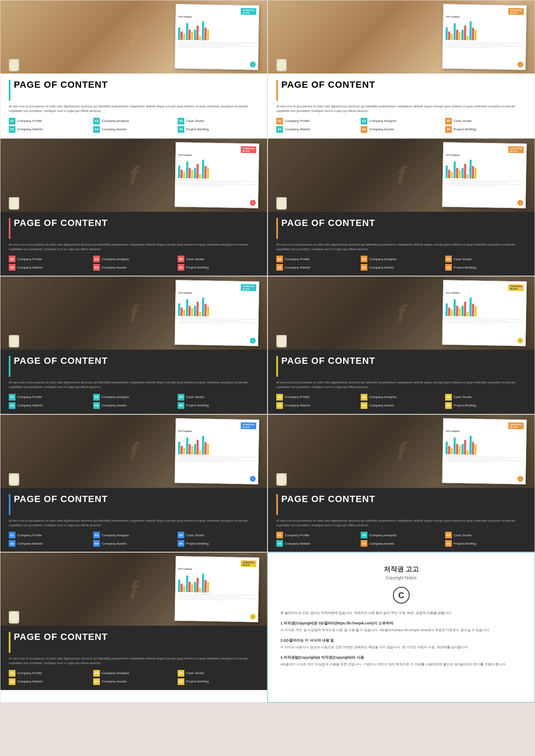  What do you see at coordinates (134, 37) in the screenshot?
I see `slide-1-image: f SAMANTHABLACK Our Company` at bounding box center [134, 37].